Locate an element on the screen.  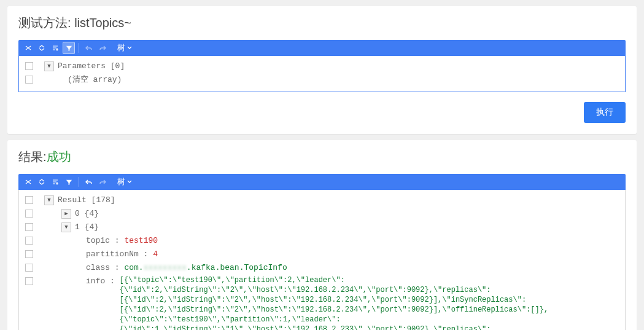
tree-row: ▼ Result [178] is located at coordinates (322, 200).